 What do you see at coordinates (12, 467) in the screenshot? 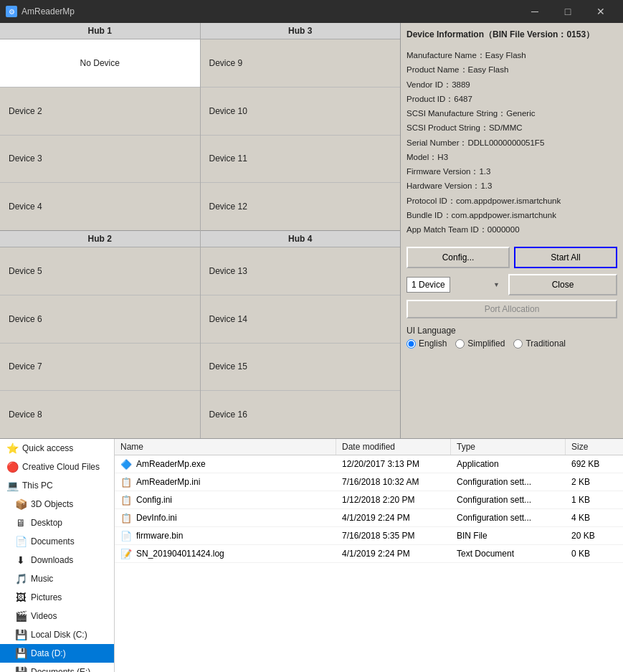
I see `creative-cloud-icon: 🔴` at bounding box center [12, 467].